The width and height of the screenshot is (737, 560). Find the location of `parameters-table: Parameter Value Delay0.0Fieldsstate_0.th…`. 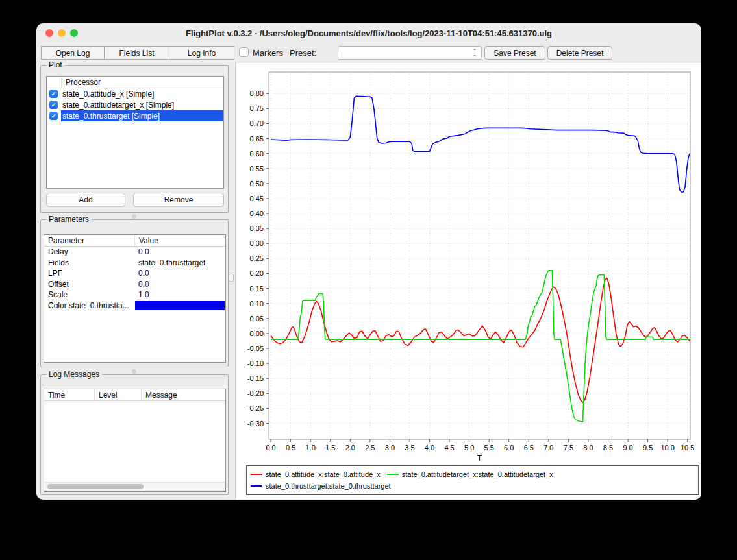

parameters-table: Parameter Value Delay0.0Fieldsstate_0.th… is located at coordinates (135, 298).